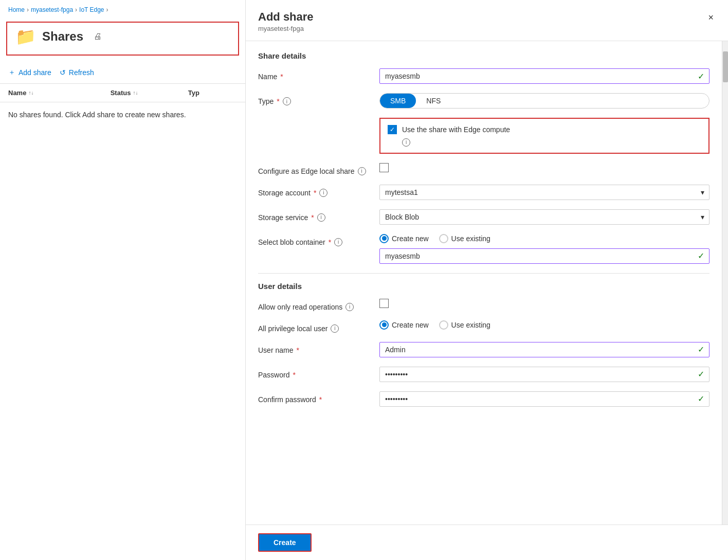 The height and width of the screenshot is (560, 728). Describe the element at coordinates (465, 239) in the screenshot. I see `blob-use-existing-option: Use existing` at that location.